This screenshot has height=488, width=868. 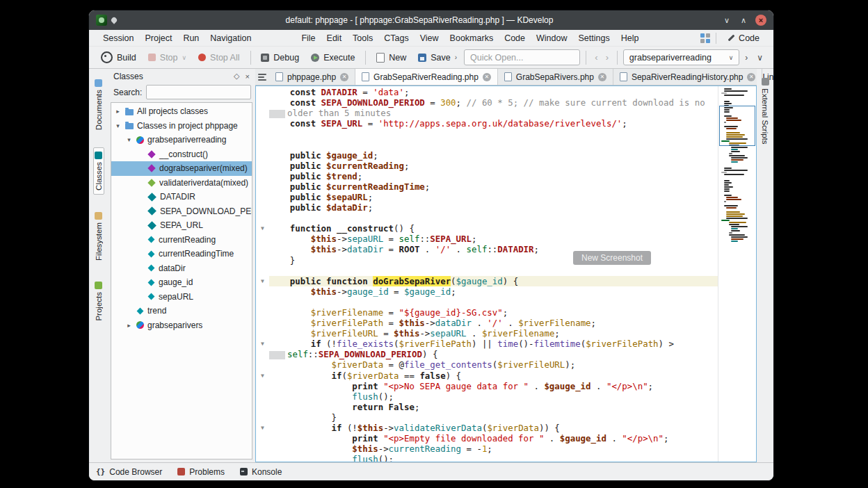 I want to click on tree-item-gauge-id: gauge_id, so click(x=182, y=282).